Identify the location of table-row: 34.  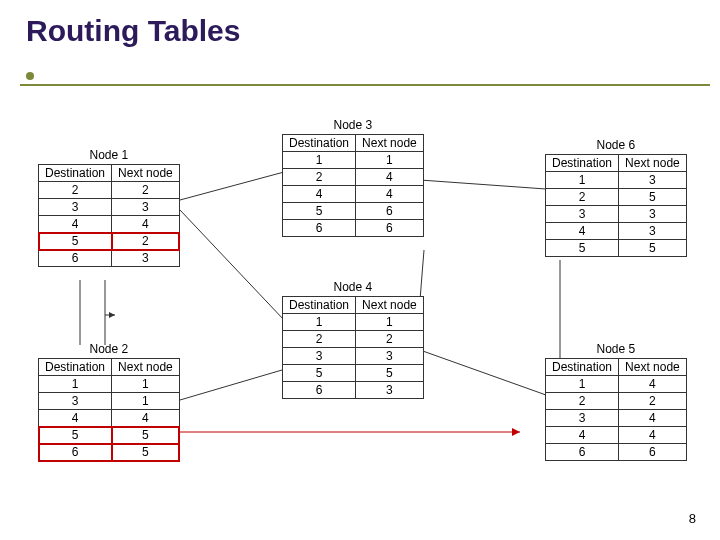
(616, 418).